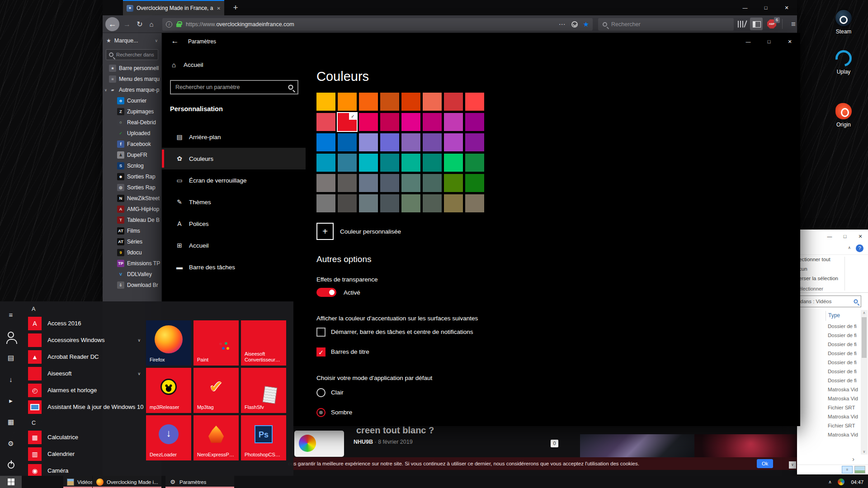  I want to click on rail-item: ▦, so click(11, 422).